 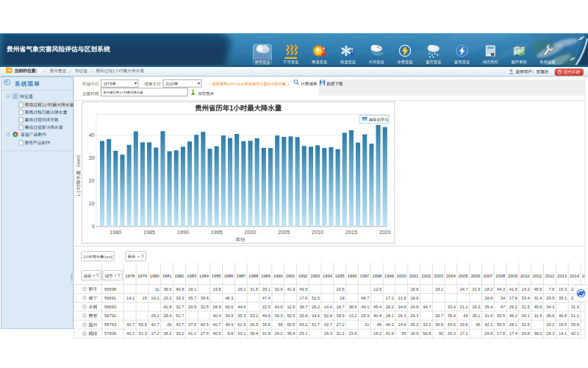 What do you see at coordinates (193, 333) in the screenshot?
I see `svg-text: 41.1` at bounding box center [193, 333].